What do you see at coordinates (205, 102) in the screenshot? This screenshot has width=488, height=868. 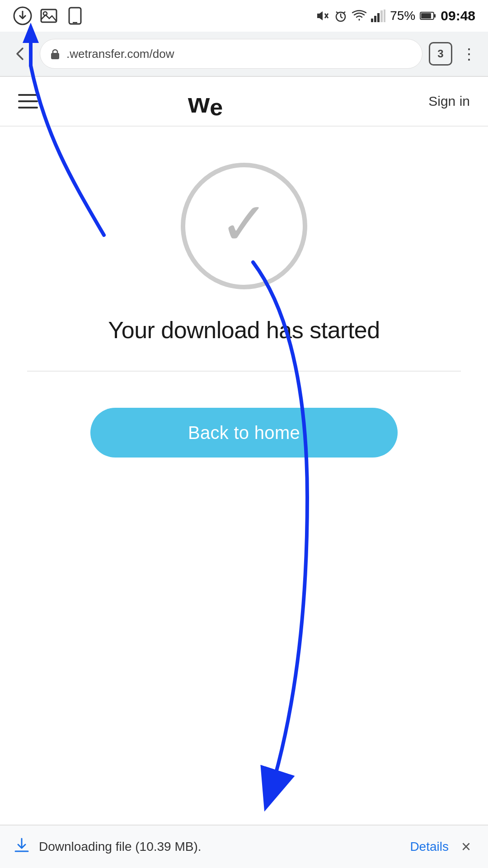 I see `svg-text: we` at bounding box center [205, 102].